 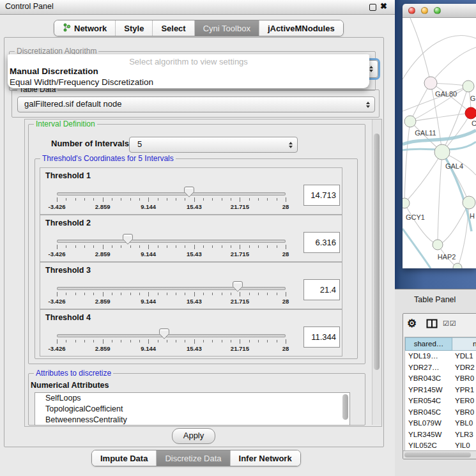 I want to click on table-data-combobox: galFiltered.sif default node, so click(x=196, y=105).